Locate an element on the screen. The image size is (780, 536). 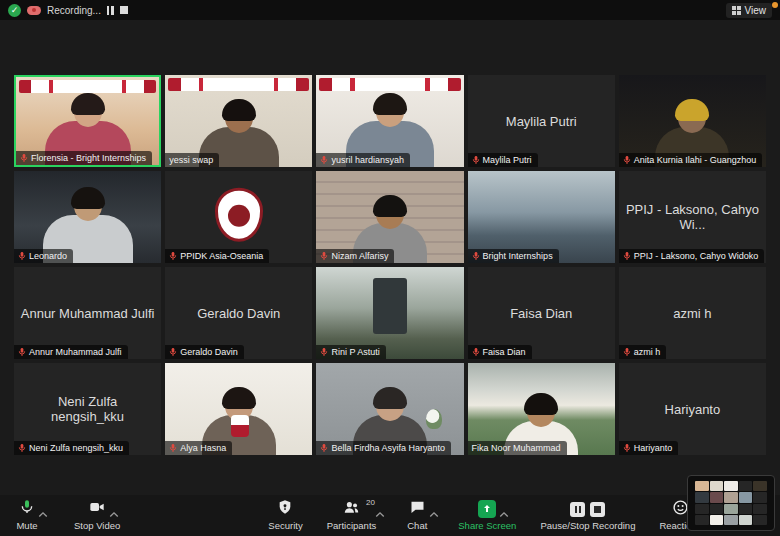
participant-name-label: Neni Zulfa nengsih_kku is located at coordinates (72, 448).